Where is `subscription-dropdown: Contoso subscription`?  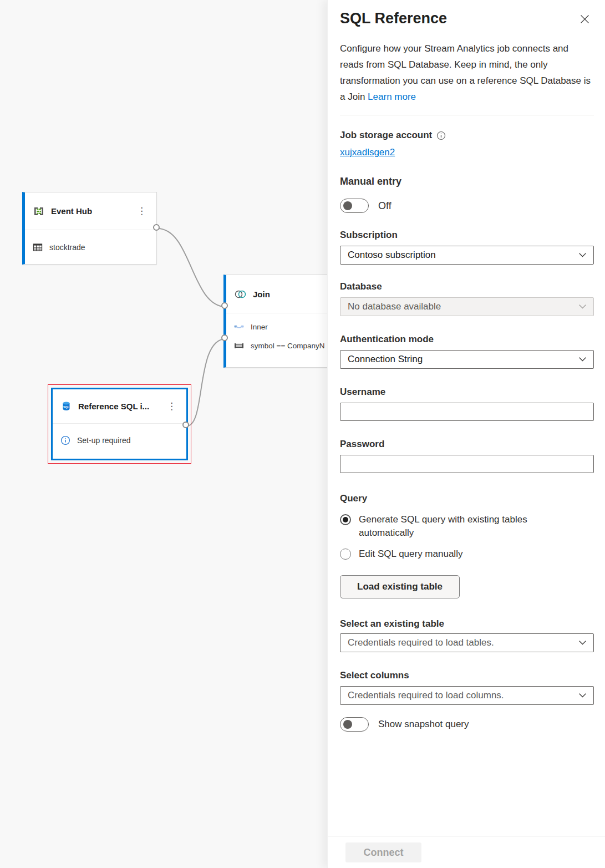 subscription-dropdown: Contoso subscription is located at coordinates (467, 255).